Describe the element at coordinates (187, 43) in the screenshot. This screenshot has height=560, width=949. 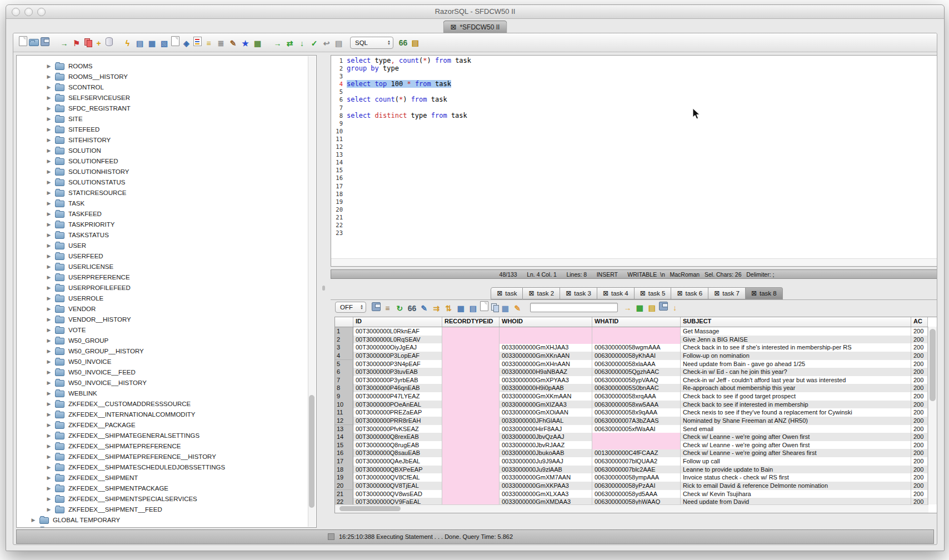
I see `help-book-icon: ◈` at that location.